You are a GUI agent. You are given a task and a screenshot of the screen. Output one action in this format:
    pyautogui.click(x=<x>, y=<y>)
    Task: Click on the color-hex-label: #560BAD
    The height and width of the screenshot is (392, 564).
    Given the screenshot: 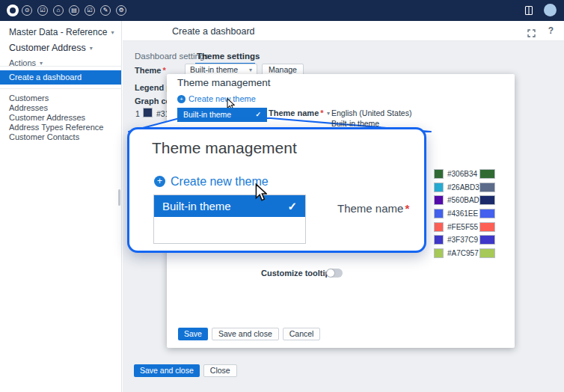 What is the action you would take?
    pyautogui.click(x=464, y=200)
    